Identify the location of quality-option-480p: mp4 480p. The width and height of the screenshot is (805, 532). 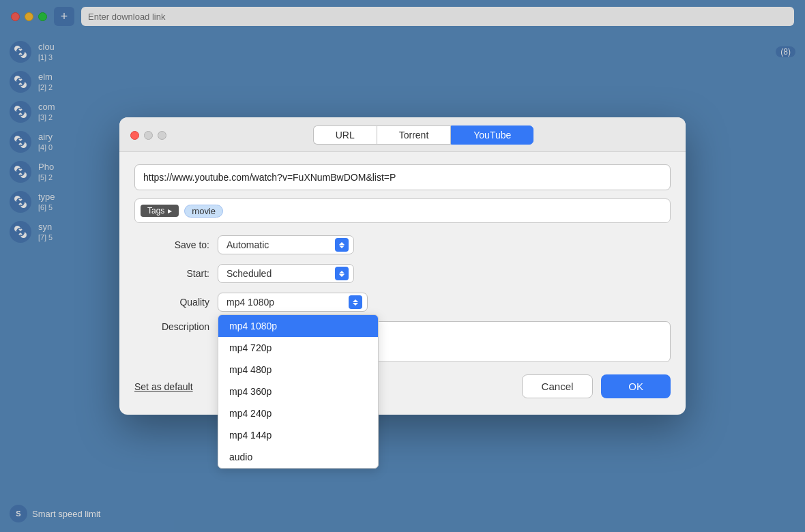
(298, 370).